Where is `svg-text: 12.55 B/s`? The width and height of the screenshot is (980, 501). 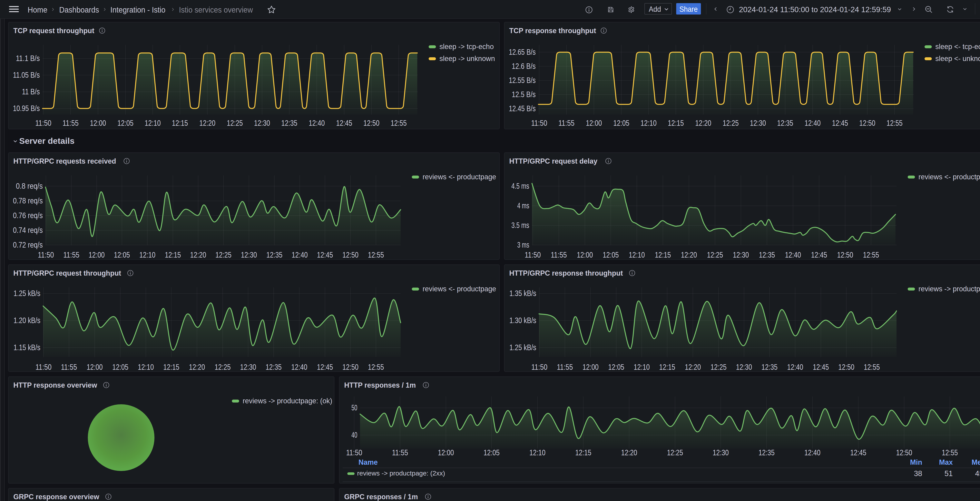
svg-text: 12.55 B/s is located at coordinates (522, 80).